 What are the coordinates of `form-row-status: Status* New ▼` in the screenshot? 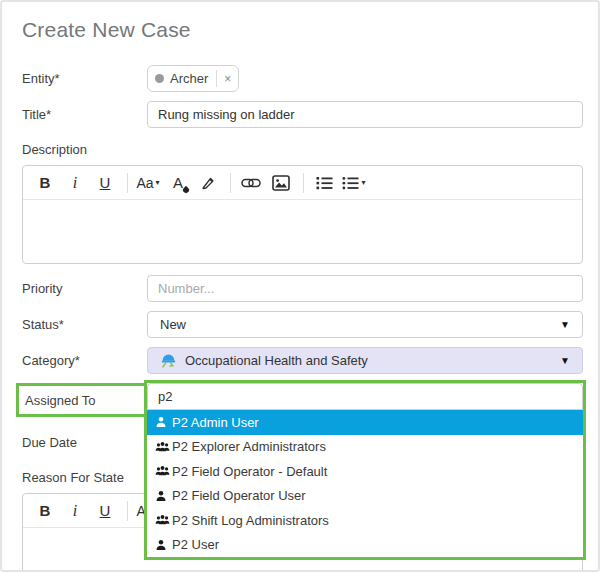 It's located at (302, 324).